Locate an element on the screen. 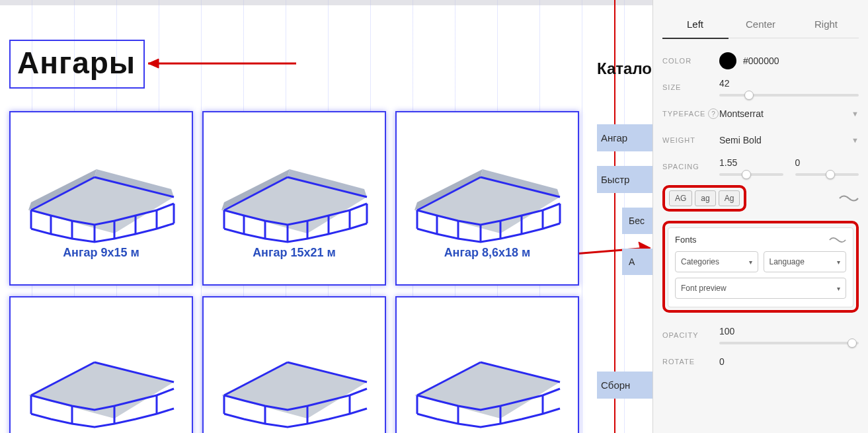  letter-spacing-slider is located at coordinates (828, 175).